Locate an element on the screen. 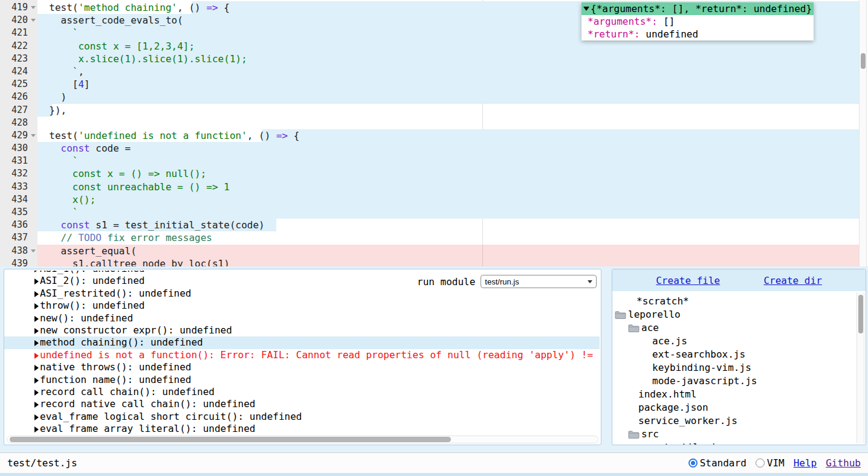  editor-vertical-scrollbar is located at coordinates (863, 133).